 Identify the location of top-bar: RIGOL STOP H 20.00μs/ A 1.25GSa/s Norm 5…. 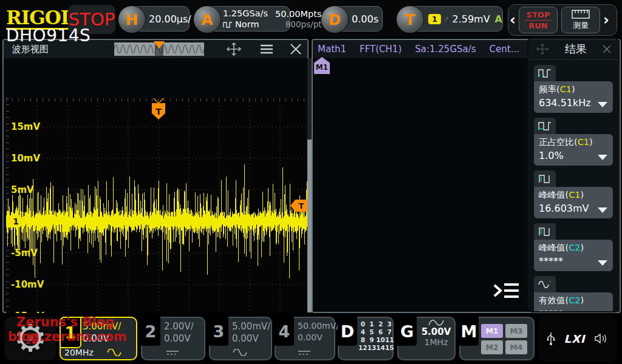
(311, 19).